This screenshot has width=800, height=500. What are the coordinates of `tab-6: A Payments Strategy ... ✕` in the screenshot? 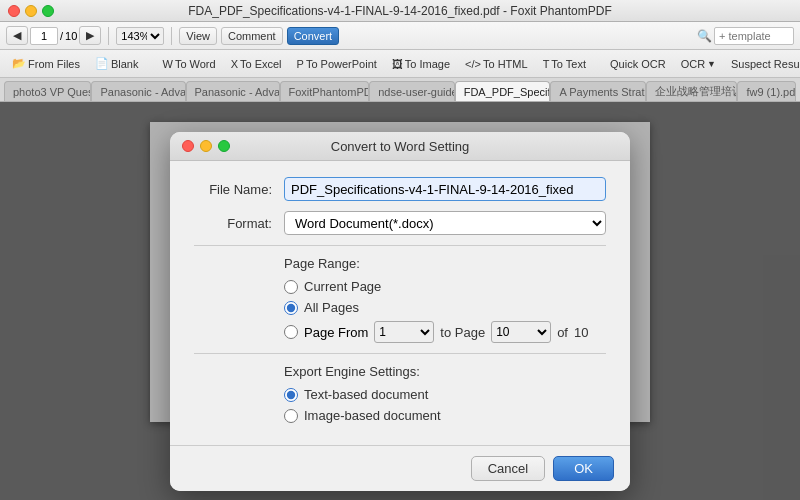 It's located at (598, 91).